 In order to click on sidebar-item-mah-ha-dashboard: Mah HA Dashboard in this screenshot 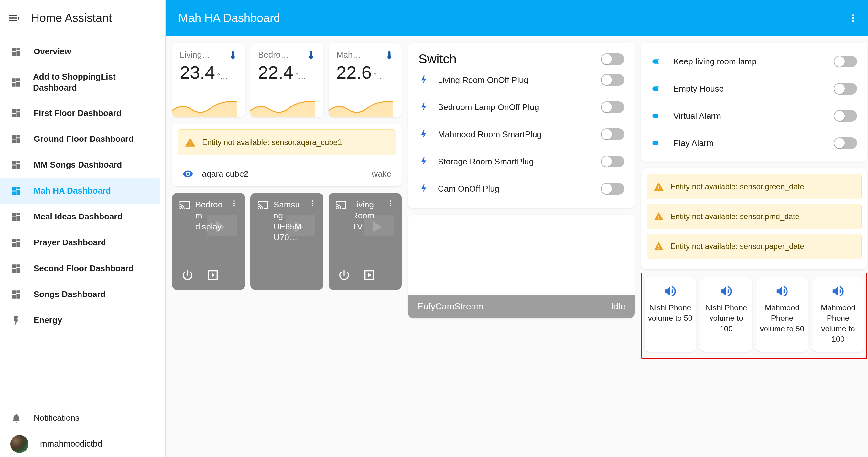, I will do `click(80, 191)`.